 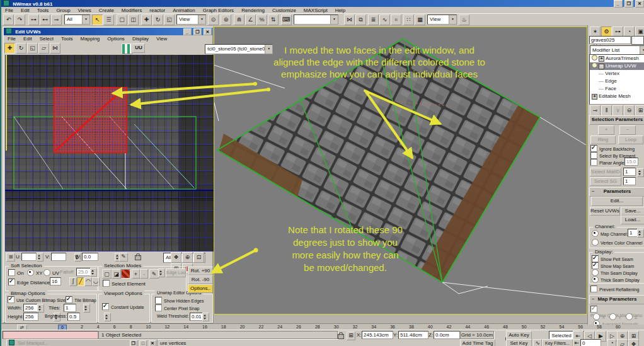 I want to click on uv-minimize-button: _, so click(x=188, y=32).